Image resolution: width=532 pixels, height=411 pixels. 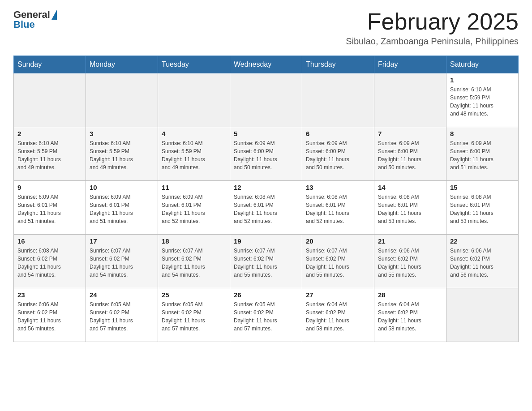 I want to click on day-number: 13, so click(x=338, y=187).